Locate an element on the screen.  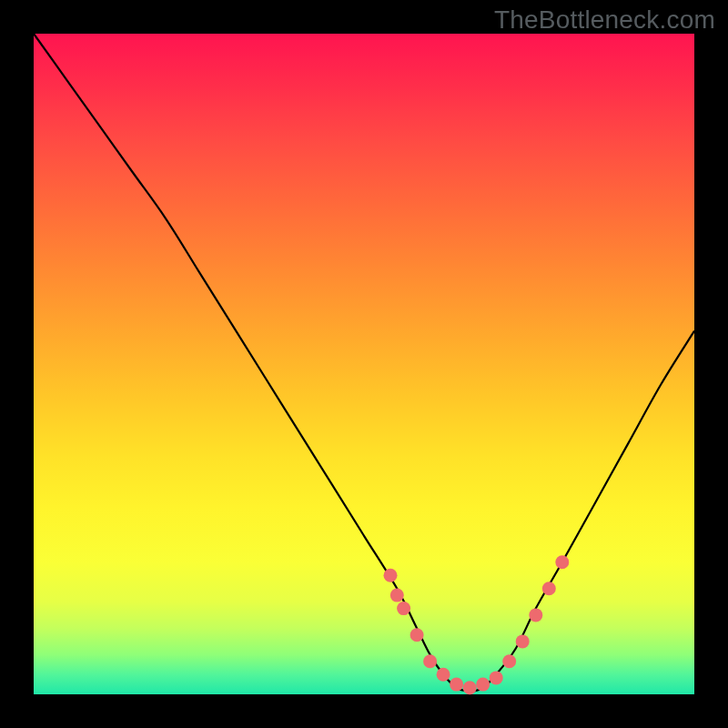
watermark-text: TheBottleneck.com is located at coordinates (604, 20).